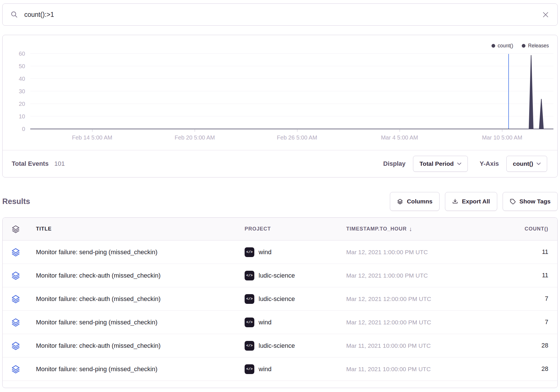  Describe the element at coordinates (195, 138) in the screenshot. I see `x-axis-tick-label: Feb 20 5:00 AM` at that location.